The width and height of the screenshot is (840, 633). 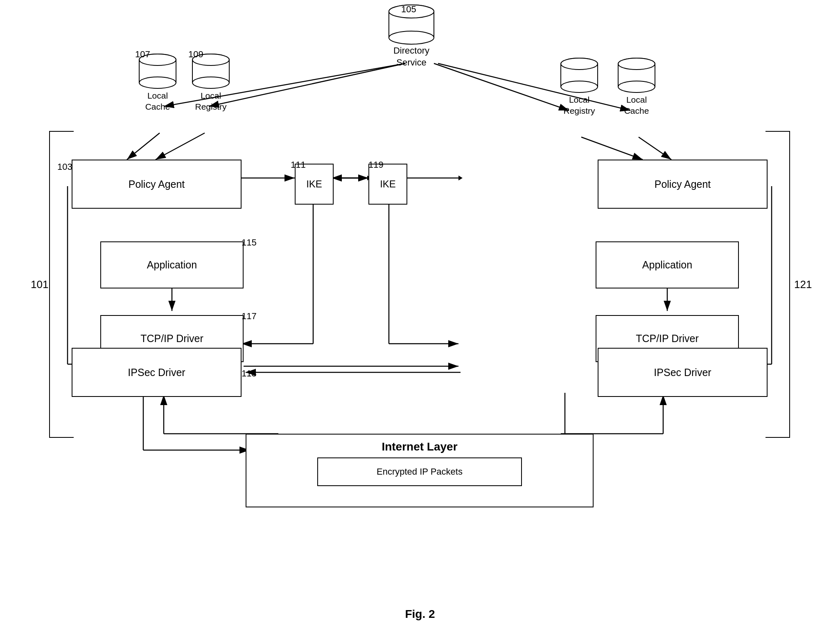 What do you see at coordinates (683, 184) in the screenshot?
I see `policy-agent-right: Policy Agent` at bounding box center [683, 184].